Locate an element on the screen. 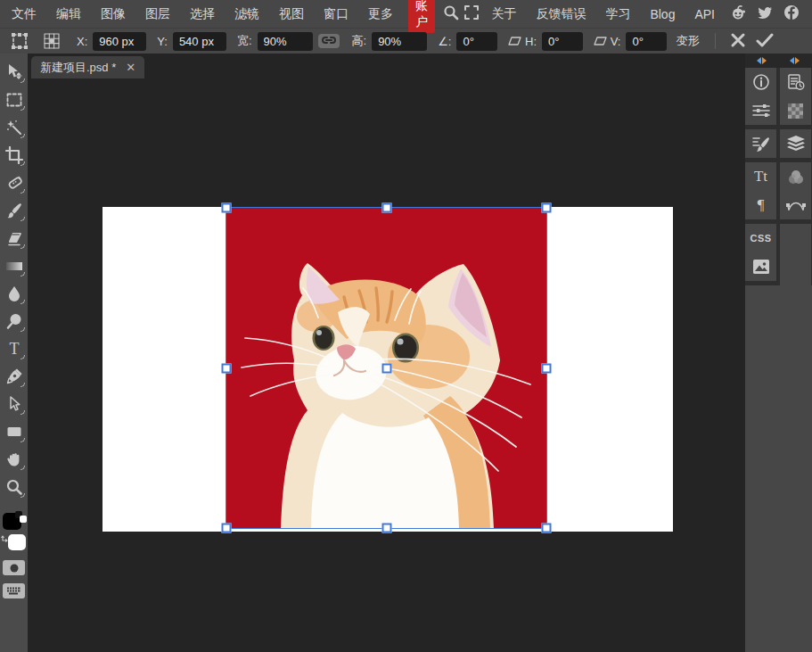  tool-spot-heal is located at coordinates (14, 182).